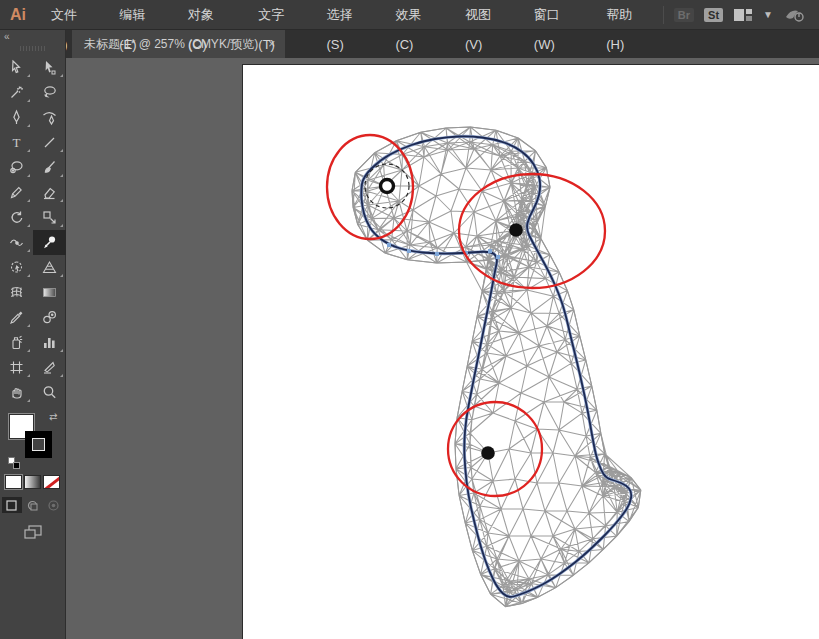 This screenshot has width=819, height=639. I want to click on document-tab-bar: 未标题-1* @ 257% (CMYK/预览) ×, so click(442, 44).